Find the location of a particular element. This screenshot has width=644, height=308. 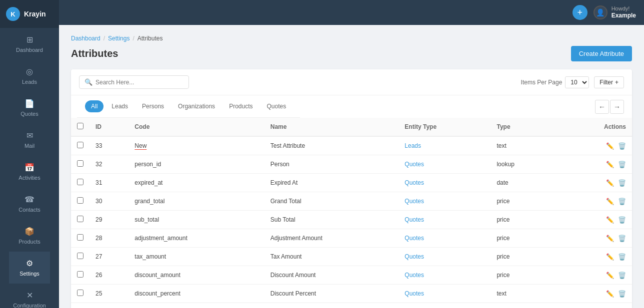

tabs-row: AllLeadsPersonsOrganizationsProductsQuot… is located at coordinates (352, 107).